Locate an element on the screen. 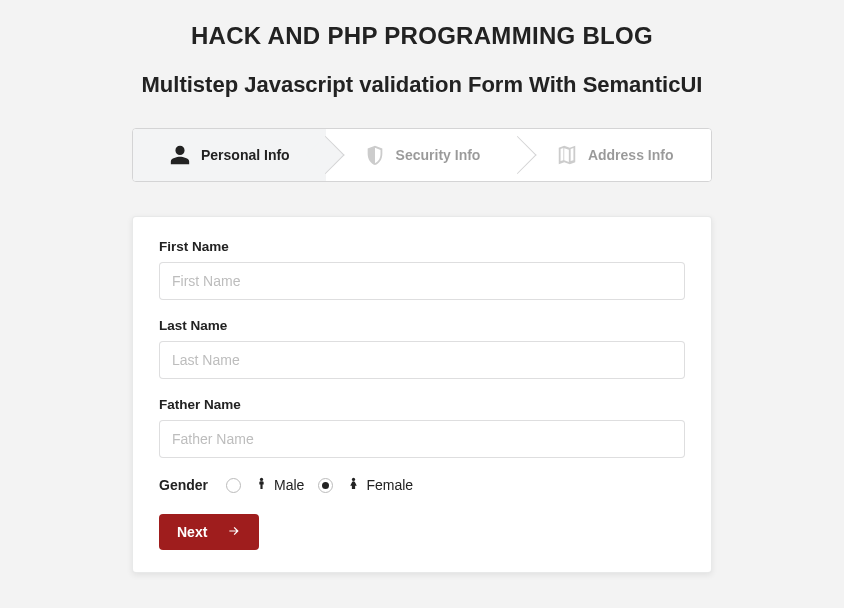 This screenshot has height=608, width=844. page-title: HACK AND PHP PROGRAMMING BLOG is located at coordinates (422, 36).